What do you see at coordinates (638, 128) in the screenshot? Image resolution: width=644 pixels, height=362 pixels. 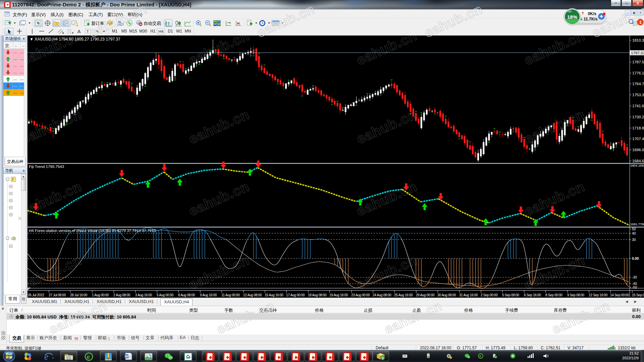 I see `svg-text: 1718.80` at bounding box center [638, 128].